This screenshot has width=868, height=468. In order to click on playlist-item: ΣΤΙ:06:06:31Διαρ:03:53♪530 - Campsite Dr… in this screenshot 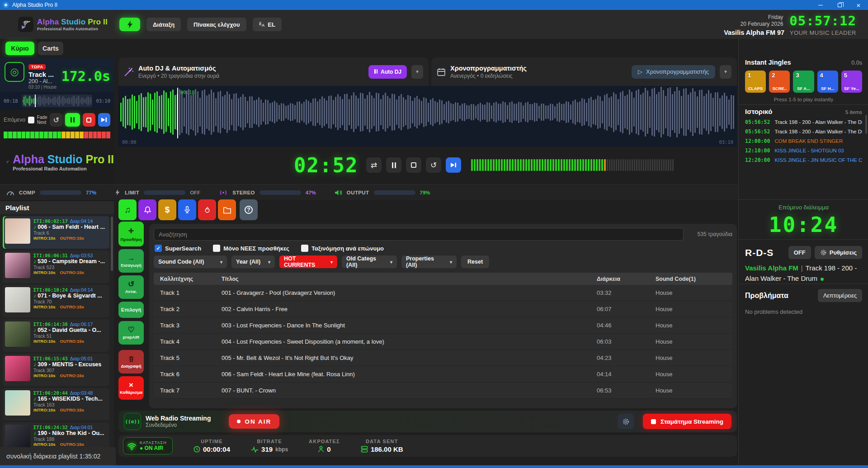, I will do `click(56, 267)`.